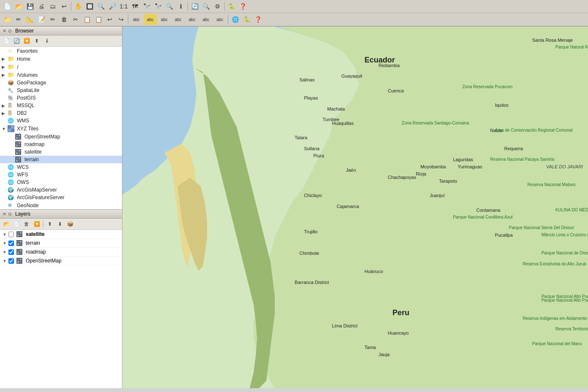  I want to click on toolbar-row-1: 📄 📂 💾 🖨 🗂 ↩ ✋ 🔲 🔍 🔎 1:1 🗺 🔭 🔭 🔍 ℹ 🔄 🔍 ⚙ …, so click(294, 7).